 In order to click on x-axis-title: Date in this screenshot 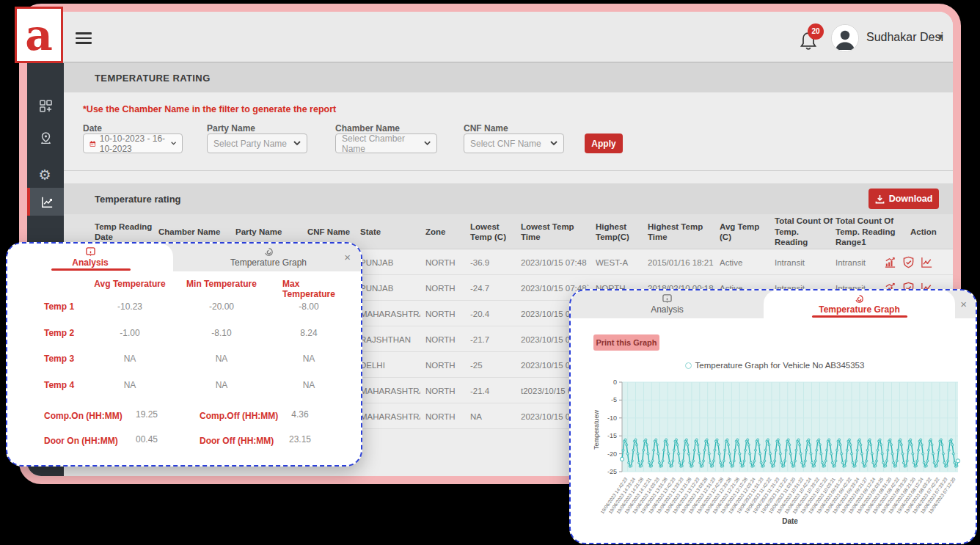, I will do `click(790, 521)`.